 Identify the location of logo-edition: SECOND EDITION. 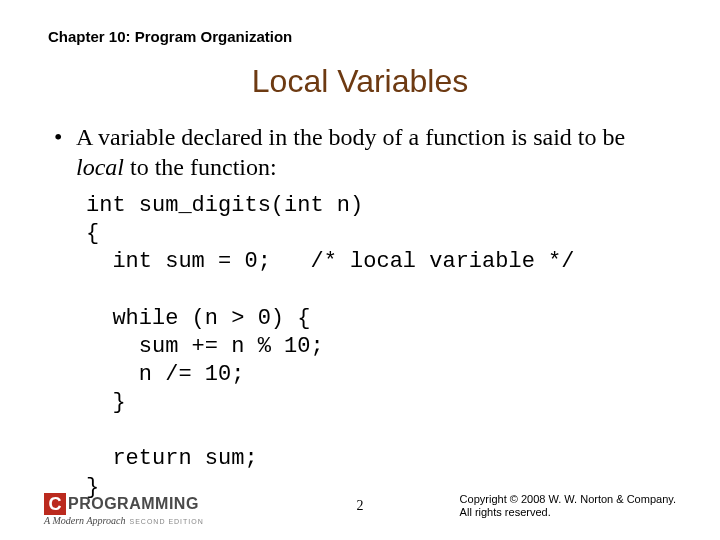
(166, 522).